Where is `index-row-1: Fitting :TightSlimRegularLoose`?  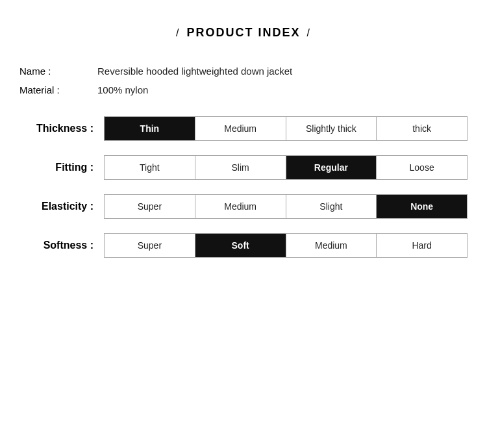
index-row-1: Fitting :TightSlimRegularLoose is located at coordinates (244, 168).